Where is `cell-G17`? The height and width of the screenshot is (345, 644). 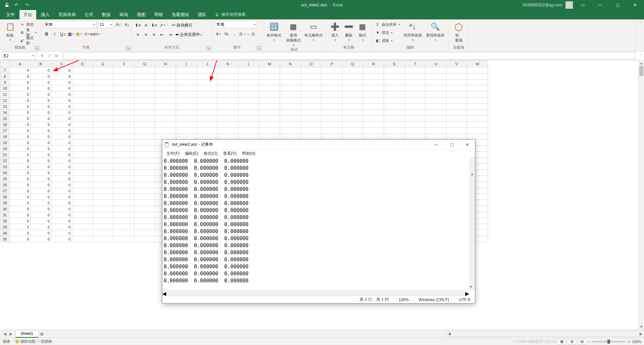
cell-G17 is located at coordinates (145, 131).